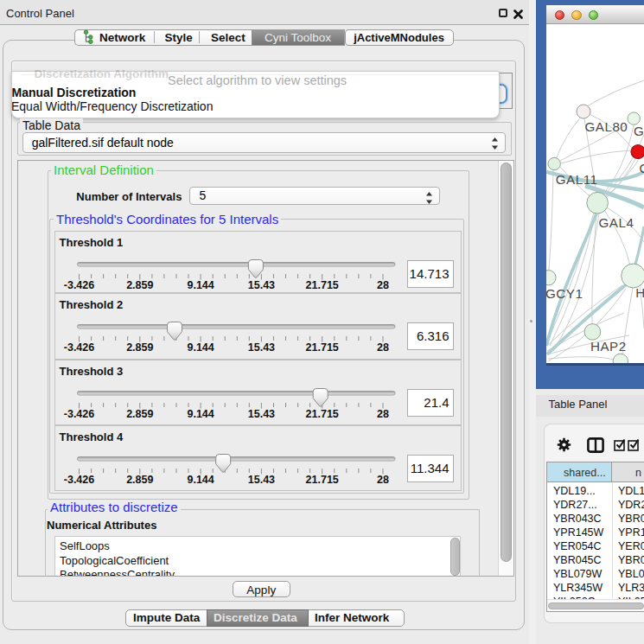 This screenshot has width=644, height=644. I want to click on svg-text: GAL4, so click(617, 223).